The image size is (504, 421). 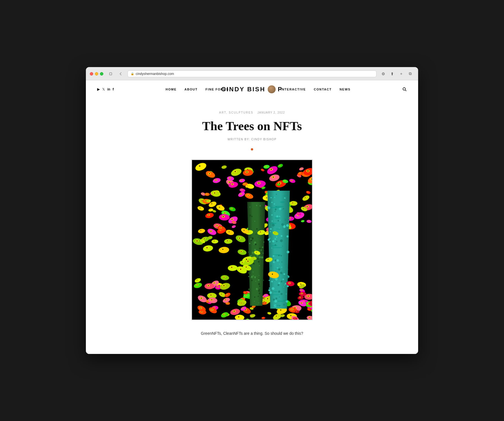 I want to click on nav-home: HOME, so click(x=171, y=89).